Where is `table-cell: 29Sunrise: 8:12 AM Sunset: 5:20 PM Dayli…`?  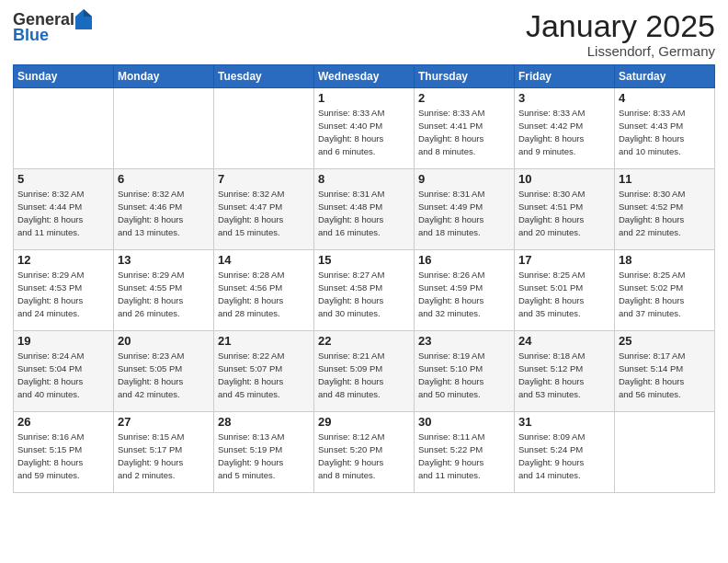
table-cell: 29Sunrise: 8:12 AM Sunset: 5:20 PM Dayli… is located at coordinates (364, 453).